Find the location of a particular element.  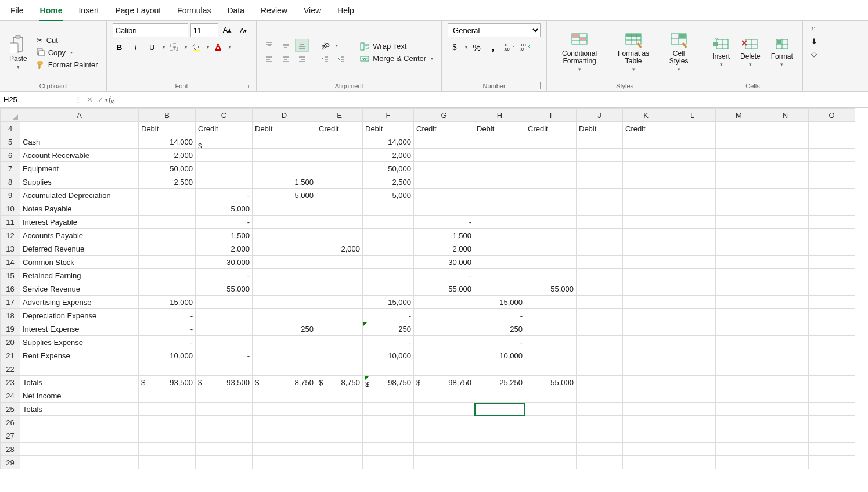

cell-A24: Net Income is located at coordinates (80, 396).